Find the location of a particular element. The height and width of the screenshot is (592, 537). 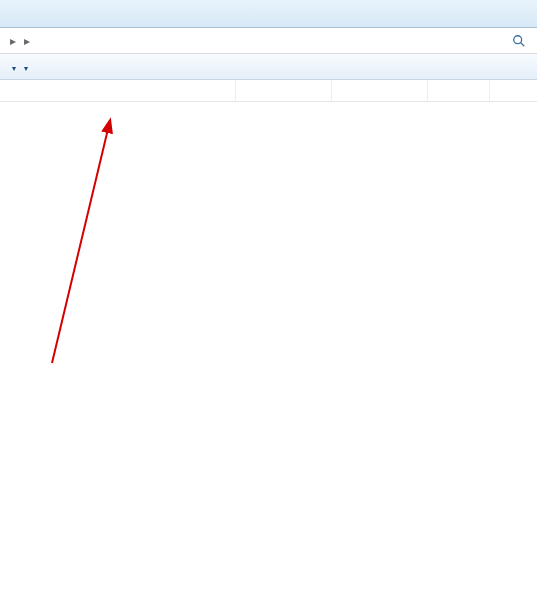

search-icon is located at coordinates (519, 41).